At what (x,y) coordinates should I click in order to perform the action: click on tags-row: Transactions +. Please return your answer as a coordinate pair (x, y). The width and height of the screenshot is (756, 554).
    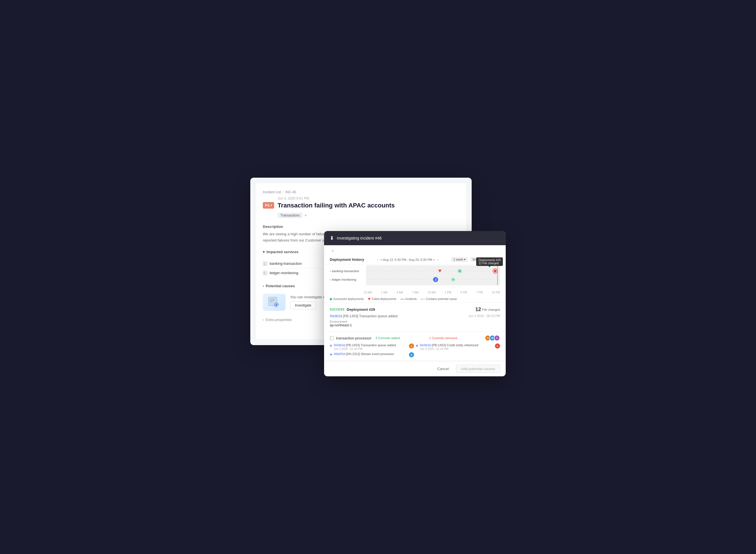
    Looking at the image, I should click on (368, 215).